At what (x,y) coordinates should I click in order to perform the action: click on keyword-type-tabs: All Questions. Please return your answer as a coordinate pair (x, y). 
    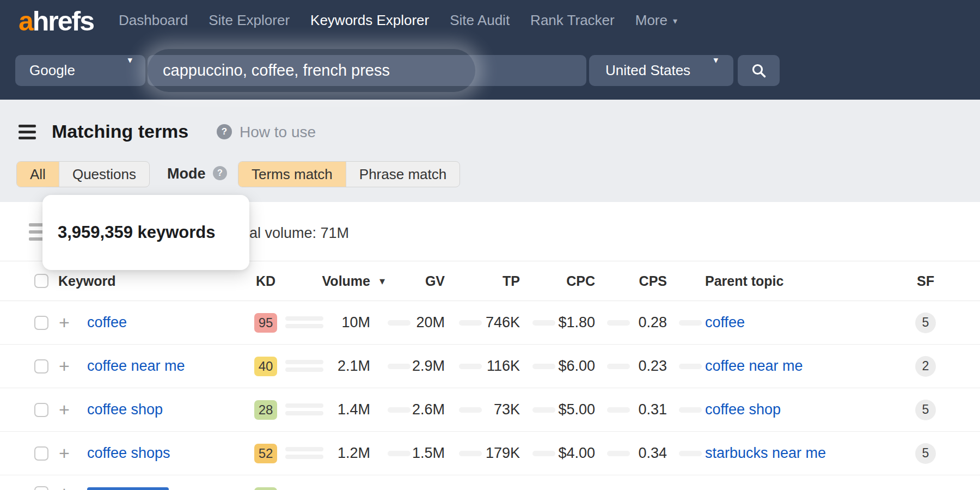
    Looking at the image, I should click on (83, 174).